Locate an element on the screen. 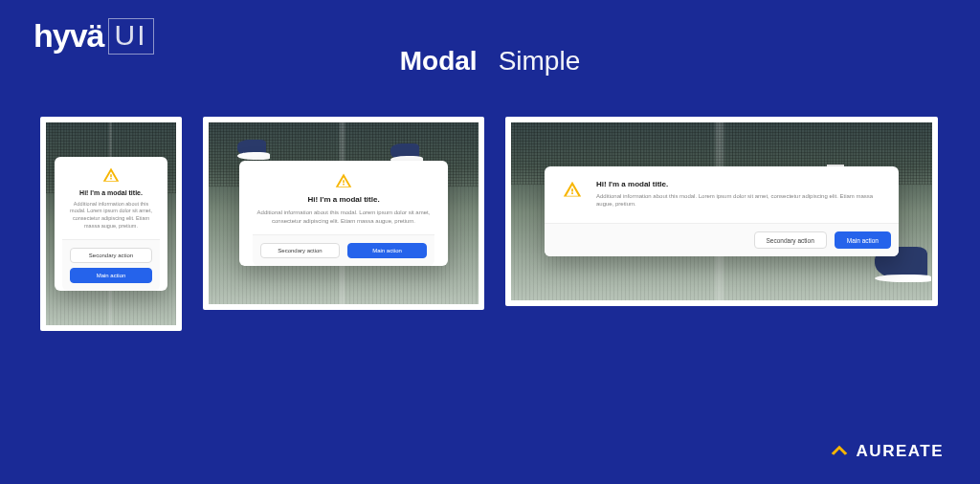 The image size is (980, 484). hyva-ui-logo: hyvä UI is located at coordinates (94, 36).